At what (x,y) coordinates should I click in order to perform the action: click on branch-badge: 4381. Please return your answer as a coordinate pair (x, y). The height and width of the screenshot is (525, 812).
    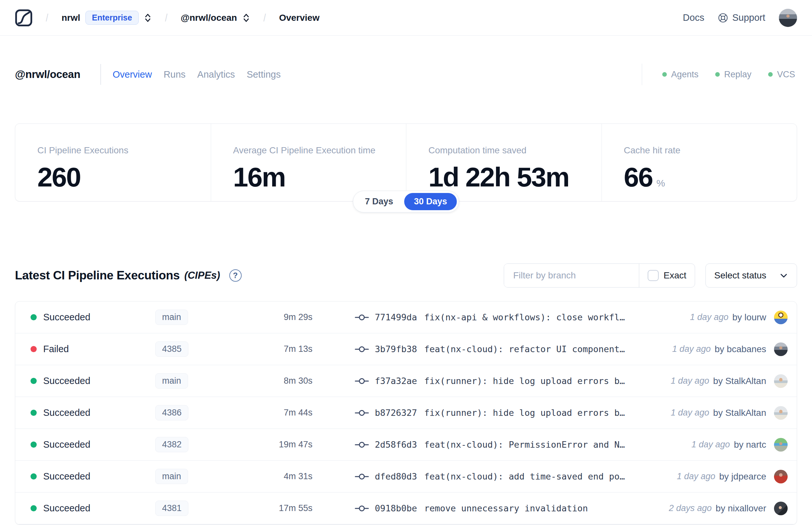
    Looking at the image, I should click on (172, 509).